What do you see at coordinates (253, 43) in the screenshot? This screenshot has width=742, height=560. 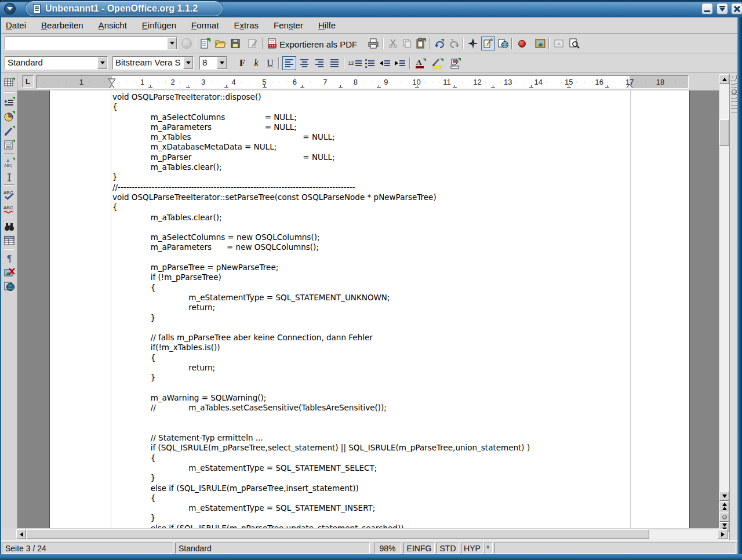 I see `edit-file-button` at bounding box center [253, 43].